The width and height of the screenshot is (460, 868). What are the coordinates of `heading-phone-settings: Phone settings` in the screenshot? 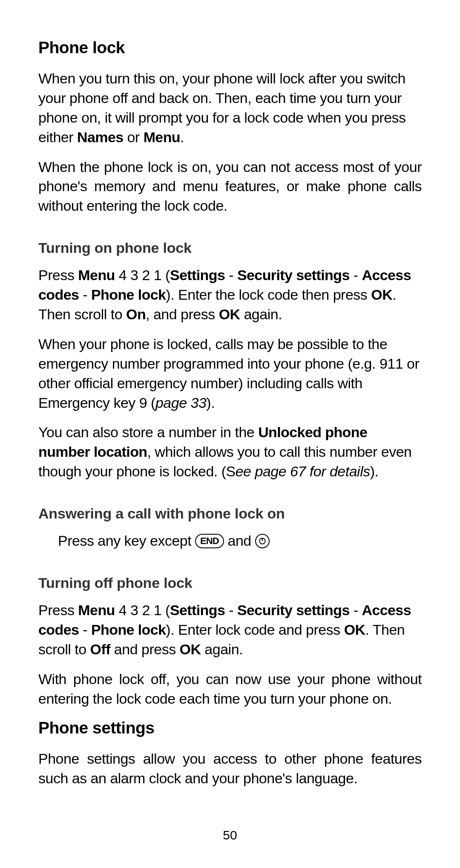 It's located at (230, 728).